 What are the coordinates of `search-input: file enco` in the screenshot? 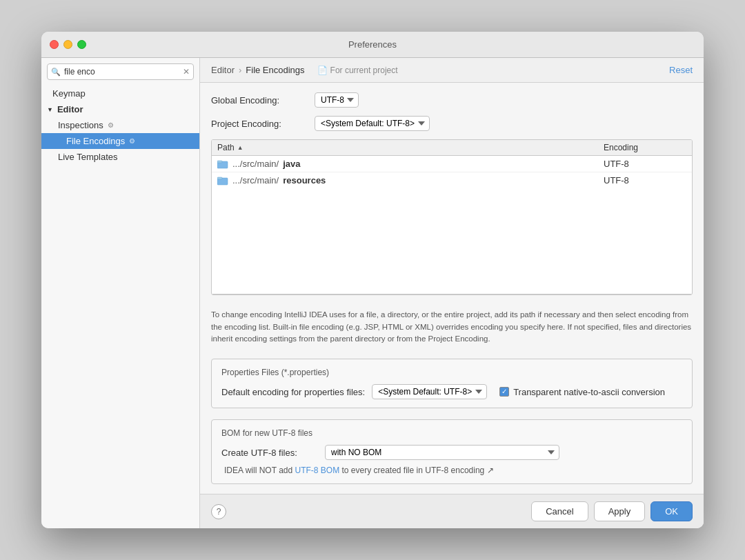 It's located at (120, 72).